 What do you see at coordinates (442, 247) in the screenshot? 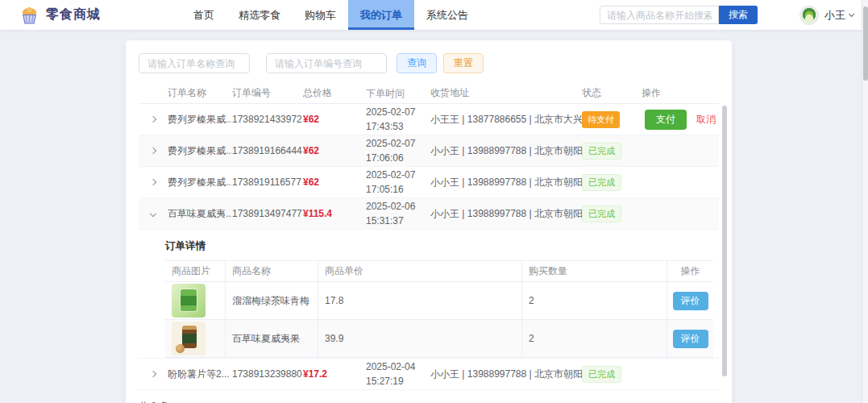
I see `order-detail-title: 订单详情` at bounding box center [442, 247].